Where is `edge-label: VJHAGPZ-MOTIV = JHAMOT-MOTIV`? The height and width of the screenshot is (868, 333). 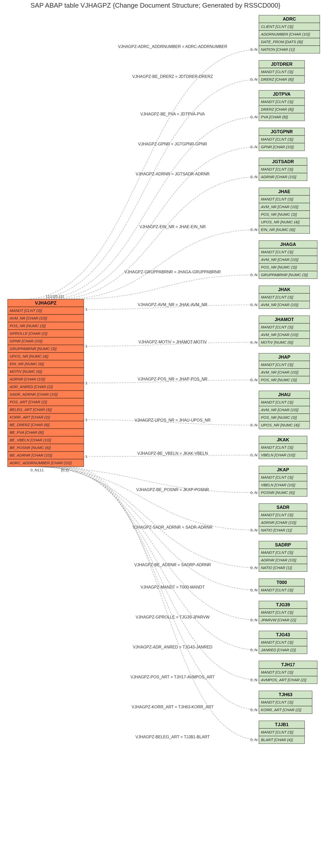
edge-label: VJHAGPZ-MOTIV = JHAMOT-MOTIV is located at coordinates (173, 342).